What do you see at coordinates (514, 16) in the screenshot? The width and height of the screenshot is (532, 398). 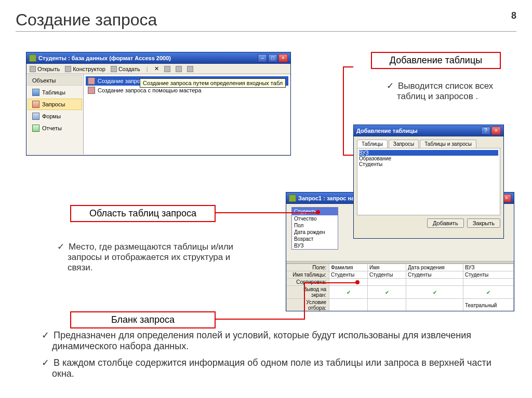 I see `page-number: 8` at bounding box center [514, 16].